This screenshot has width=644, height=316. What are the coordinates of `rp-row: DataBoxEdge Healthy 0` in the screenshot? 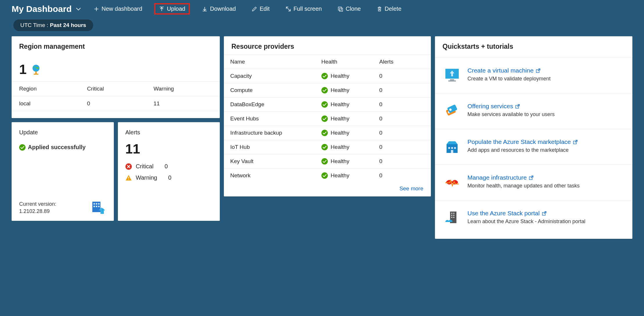 It's located at (328, 104).